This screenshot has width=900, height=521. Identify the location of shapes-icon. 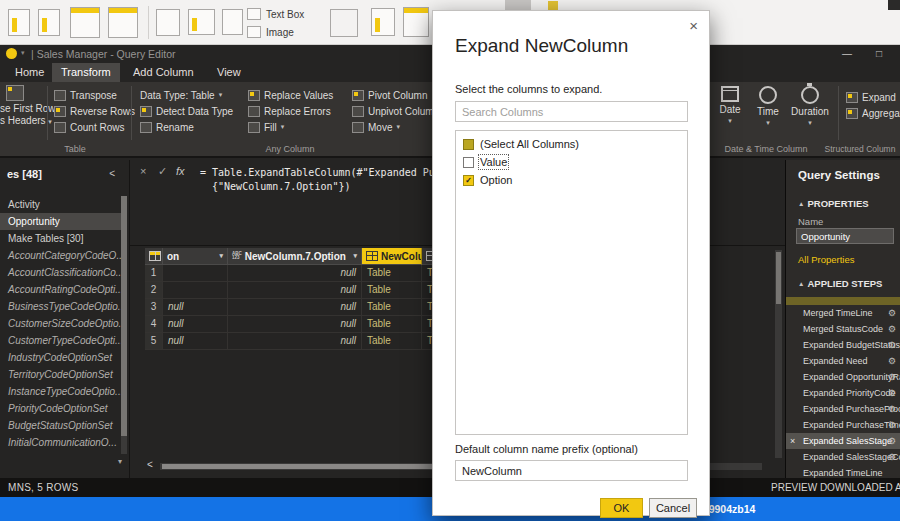
(344, 23).